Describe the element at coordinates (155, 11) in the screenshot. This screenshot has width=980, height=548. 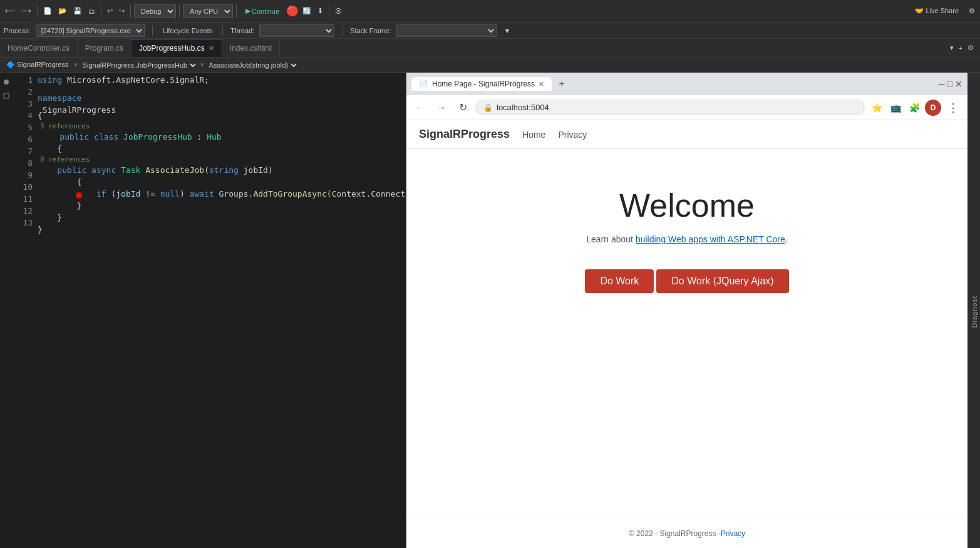
I see `debug-config-select: Debug` at that location.